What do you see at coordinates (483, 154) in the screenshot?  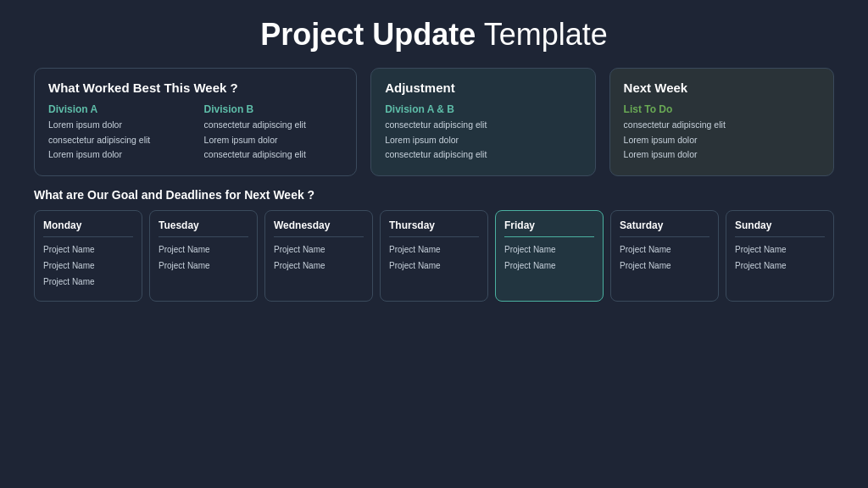 I see `adj-item-3: consectetur adipiscing elit` at bounding box center [483, 154].